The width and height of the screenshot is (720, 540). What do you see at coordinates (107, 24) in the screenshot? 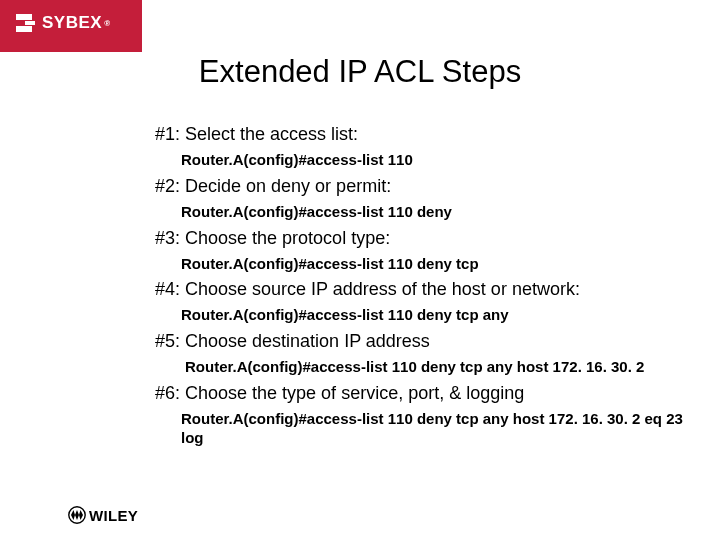
I see `registered-mark: ®` at bounding box center [107, 24].